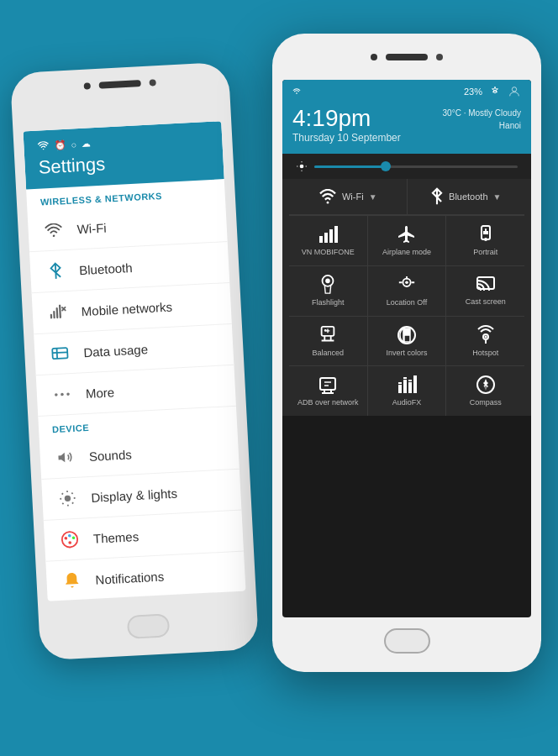 This screenshot has width=558, height=756. What do you see at coordinates (486, 291) in the screenshot?
I see `qs-item-cast: Cast screen` at bounding box center [486, 291].